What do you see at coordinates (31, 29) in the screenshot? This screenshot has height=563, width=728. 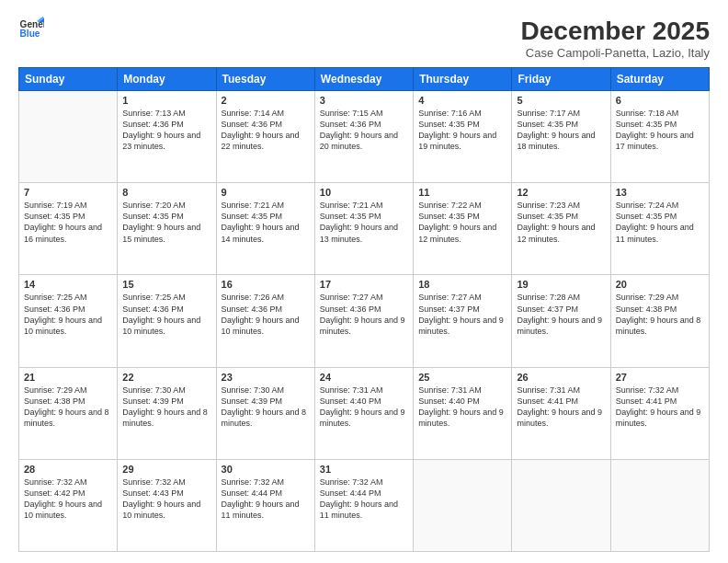 I see `logo-icon: General Blue` at bounding box center [31, 29].